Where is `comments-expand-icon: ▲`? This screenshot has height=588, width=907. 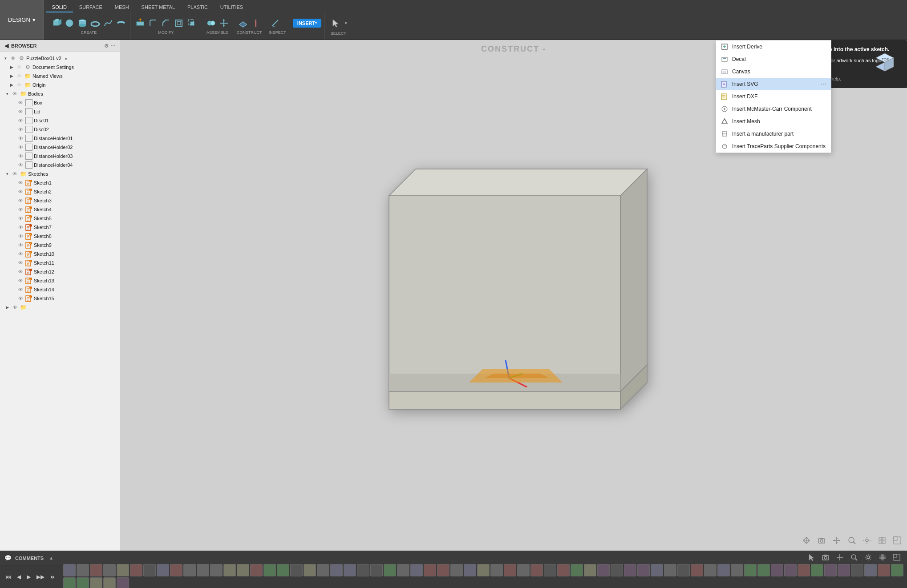
comments-expand-icon: ▲ is located at coordinates (51, 558).